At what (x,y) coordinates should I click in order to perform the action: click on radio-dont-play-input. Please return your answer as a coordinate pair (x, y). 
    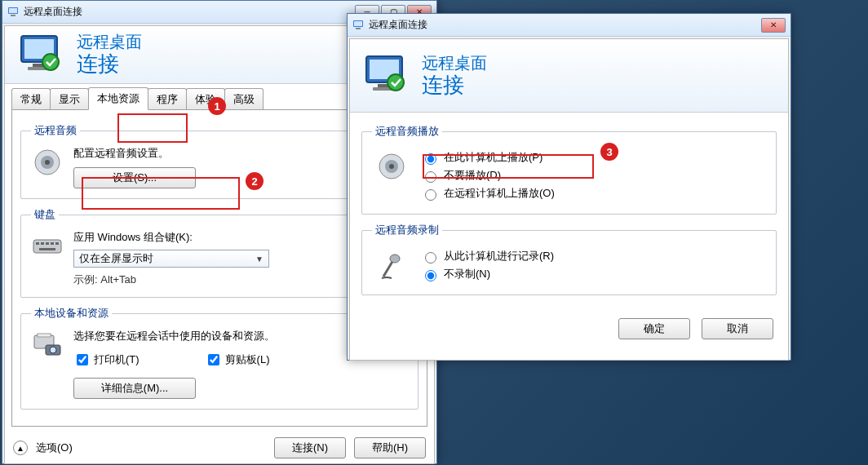
    Looking at the image, I should click on (431, 177).